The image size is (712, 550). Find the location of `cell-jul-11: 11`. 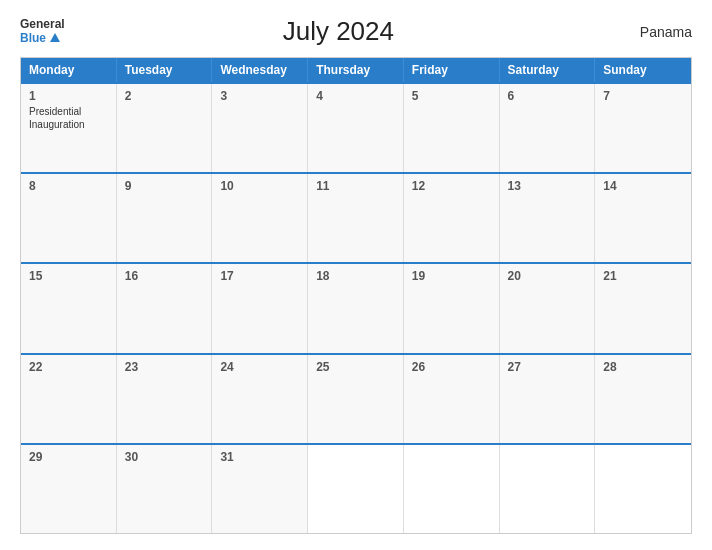

cell-jul-11: 11 is located at coordinates (356, 218).